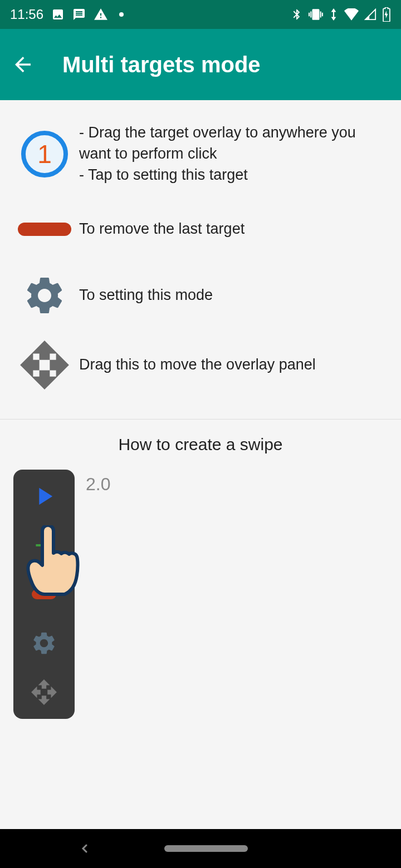 This screenshot has width=401, height=868. Describe the element at coordinates (233, 175) in the screenshot. I see `target-text-line2: - Tap to setting this target` at that location.